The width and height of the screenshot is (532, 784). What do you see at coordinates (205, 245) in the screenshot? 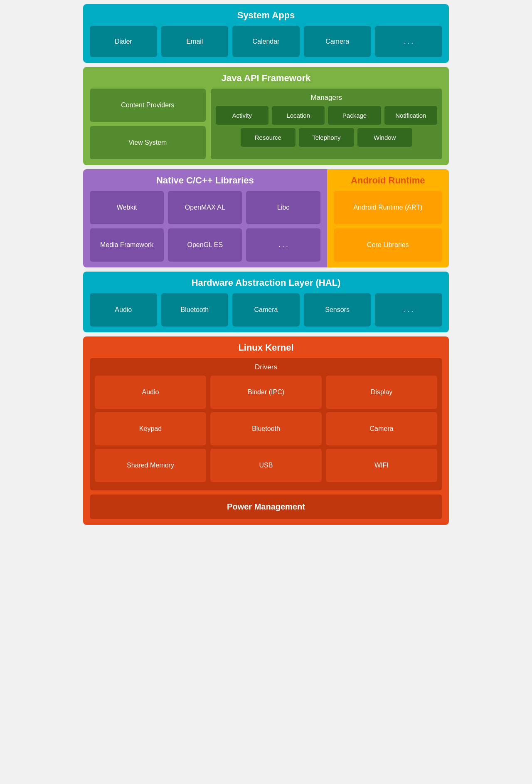
I see `list-item: OpenGL ES` at bounding box center [205, 245].